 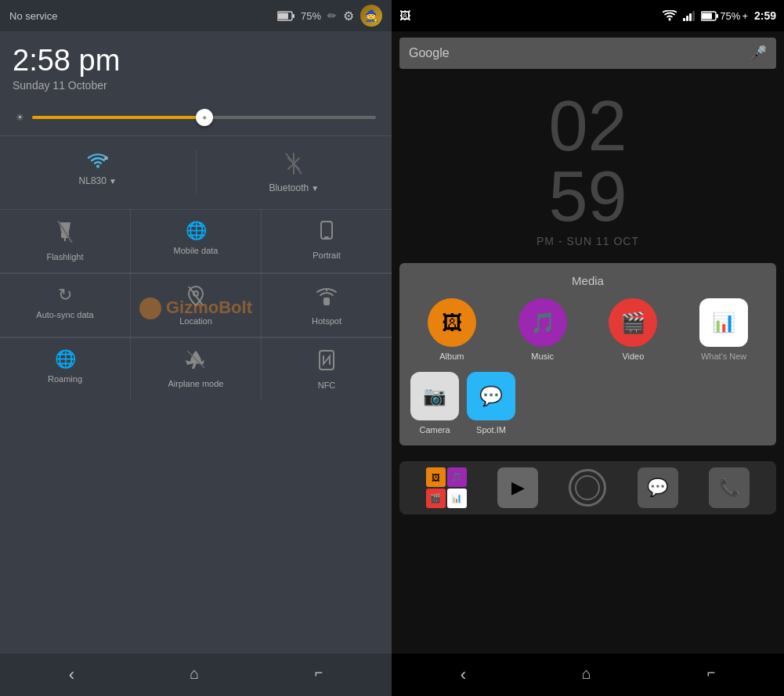 What do you see at coordinates (587, 165) in the screenshot?
I see `clock-widget: 02 59 PM - SUN 11 OCT` at bounding box center [587, 165].